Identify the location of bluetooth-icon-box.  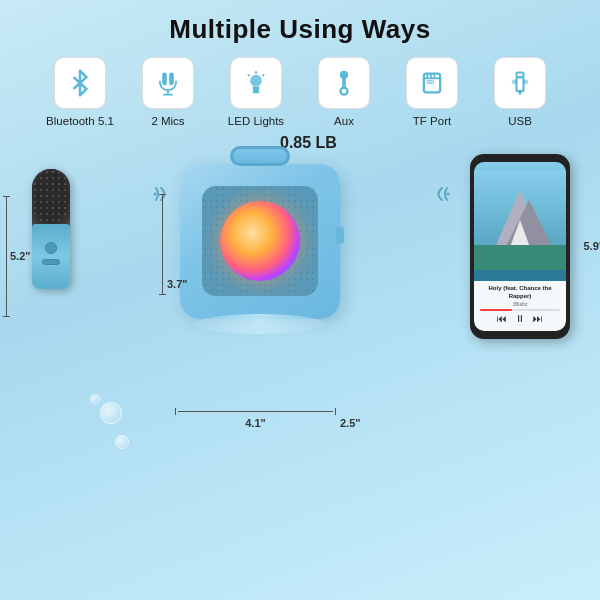
(80, 83).